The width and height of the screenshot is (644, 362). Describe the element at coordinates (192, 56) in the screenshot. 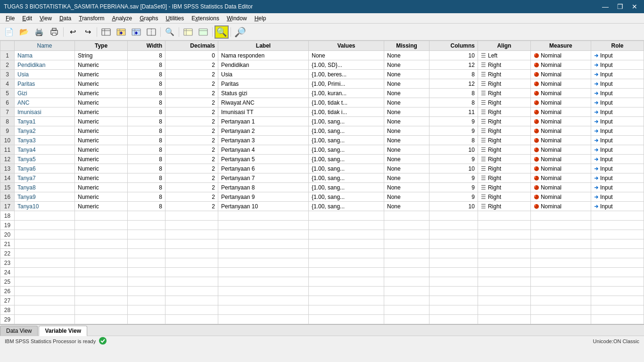

I see `var-decimals: 0` at that location.